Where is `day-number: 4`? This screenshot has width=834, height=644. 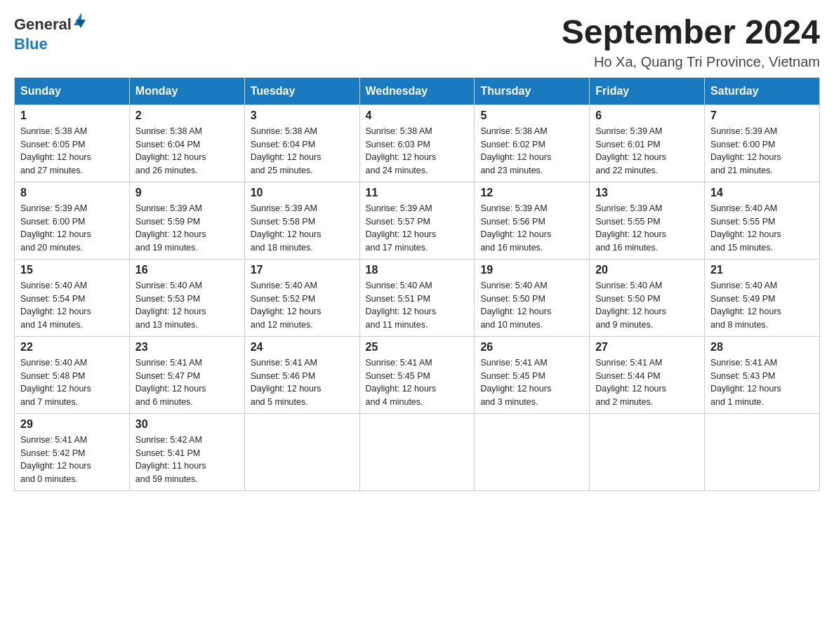 day-number: 4 is located at coordinates (417, 116).